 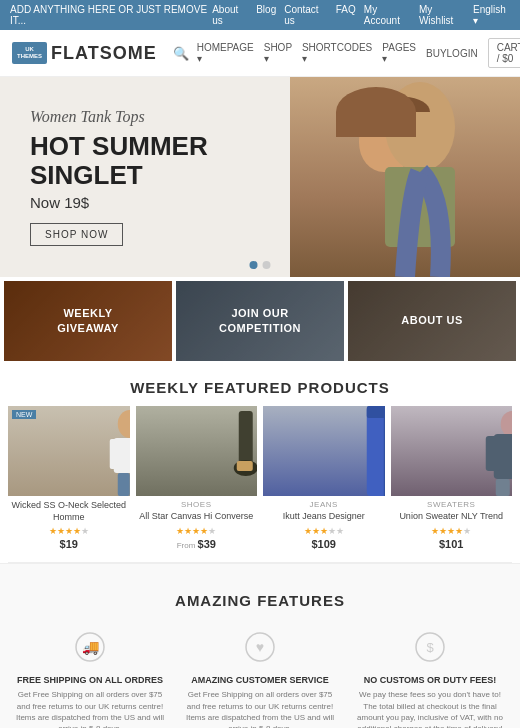 What do you see at coordinates (197, 504) in the screenshot?
I see `product-category-2: SHOES` at bounding box center [197, 504].